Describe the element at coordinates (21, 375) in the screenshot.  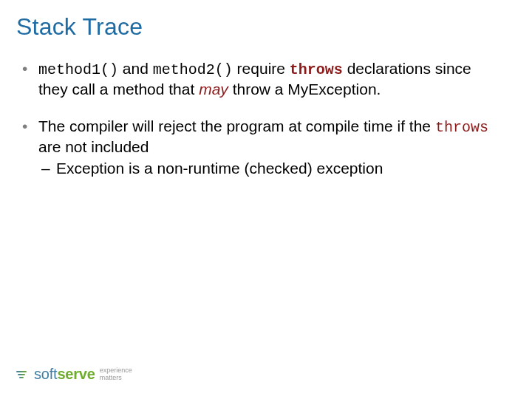
I see `brand-lines-icon` at that location.